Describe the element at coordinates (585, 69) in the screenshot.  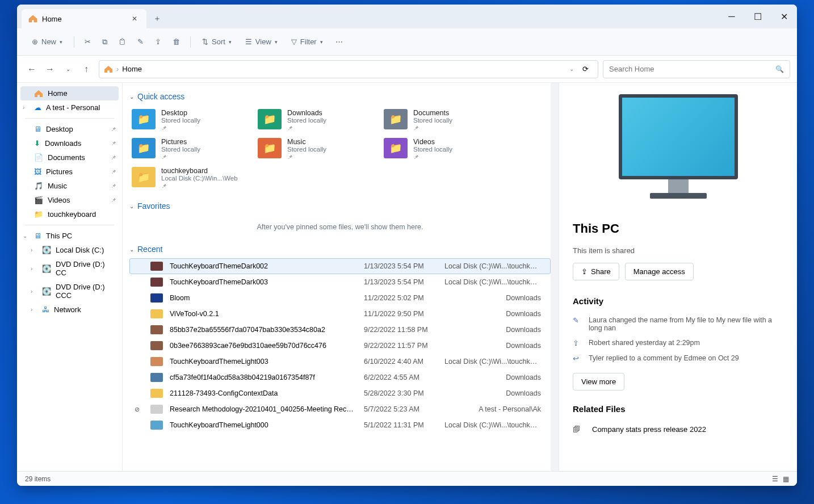
I see `refresh-button: ⟳` at that location.